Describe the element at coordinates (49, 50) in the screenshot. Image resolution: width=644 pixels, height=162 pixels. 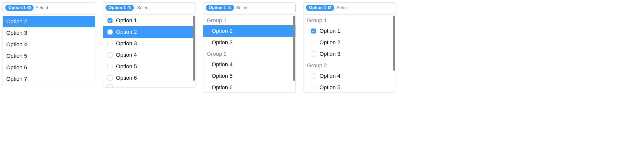
I see `select-menu: Option 2 Option 3 Option 4 Option 5 Opti…` at that location.